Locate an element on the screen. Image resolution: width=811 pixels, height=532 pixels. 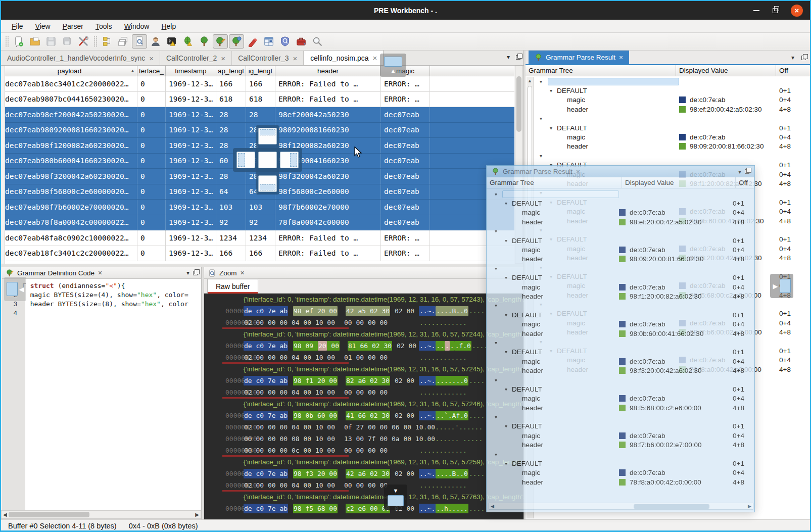
hex-line: 00000000 de c0 7e ab 98 ef 20 0042 a5 02… is located at coordinates (364, 311).